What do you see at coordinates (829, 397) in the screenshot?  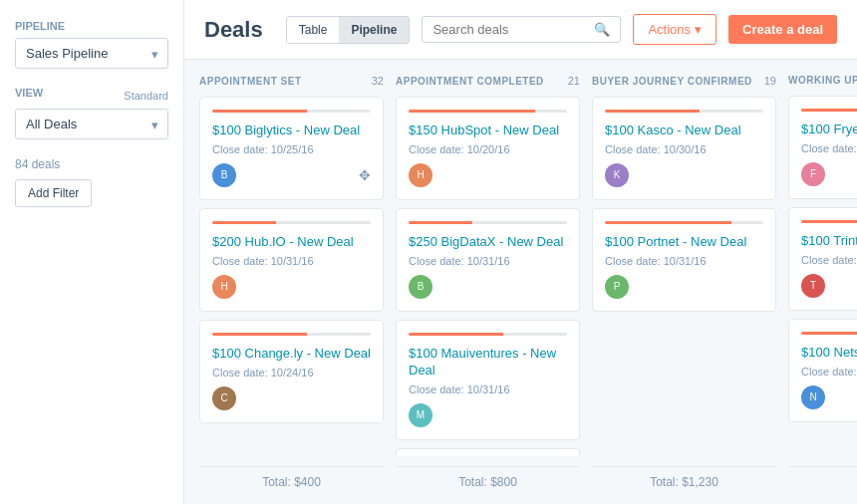 I see `card-footer: N` at bounding box center [829, 397].